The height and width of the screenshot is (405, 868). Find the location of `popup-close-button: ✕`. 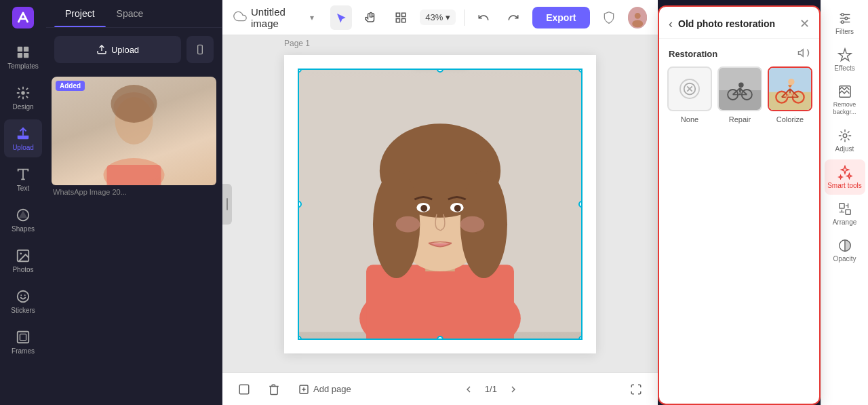

popup-close-button: ✕ is located at coordinates (804, 24).